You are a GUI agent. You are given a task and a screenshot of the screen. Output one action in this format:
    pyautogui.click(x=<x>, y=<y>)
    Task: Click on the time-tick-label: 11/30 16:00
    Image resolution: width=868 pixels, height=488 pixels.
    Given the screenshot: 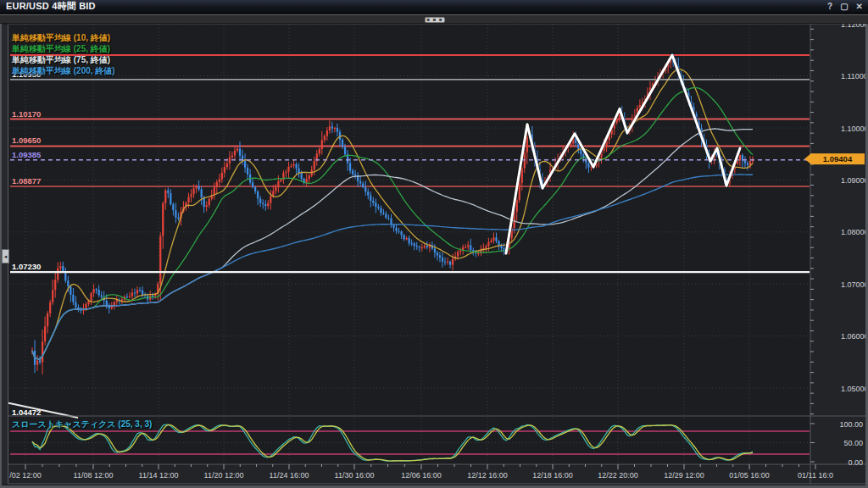 What is the action you would take?
    pyautogui.click(x=354, y=475)
    